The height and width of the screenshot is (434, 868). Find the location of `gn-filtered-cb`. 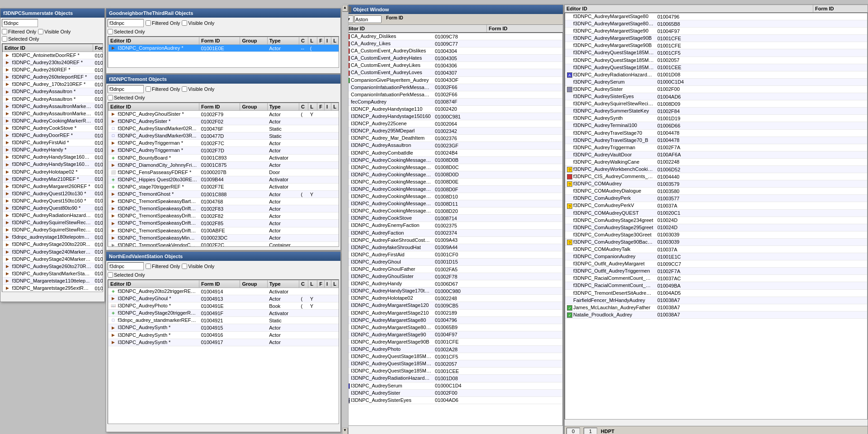

gn-filtered-cb is located at coordinates (148, 23).